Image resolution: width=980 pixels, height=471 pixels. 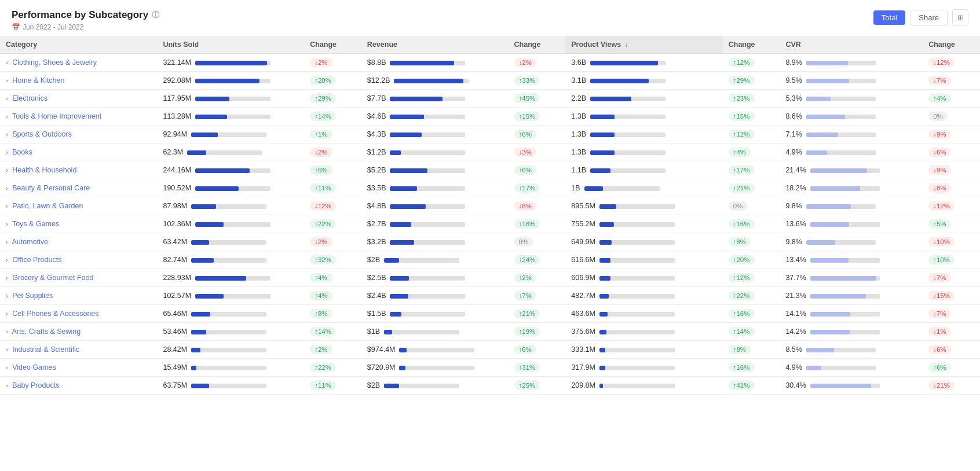 I want to click on cell-units-sold: 113.28M, so click(x=231, y=117).